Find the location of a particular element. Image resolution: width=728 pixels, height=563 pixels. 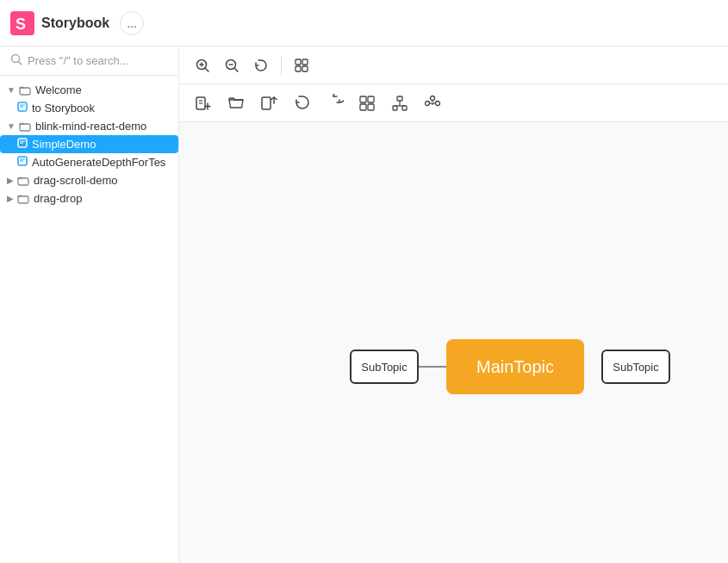

caret-down-icon: ▼ is located at coordinates (11, 90).